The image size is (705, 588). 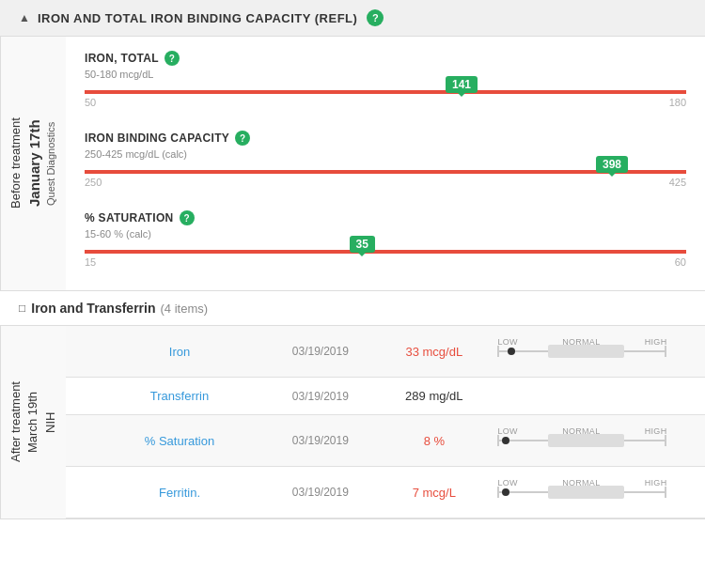 I want to click on iron-total-help-icon: ?, so click(x=172, y=58).